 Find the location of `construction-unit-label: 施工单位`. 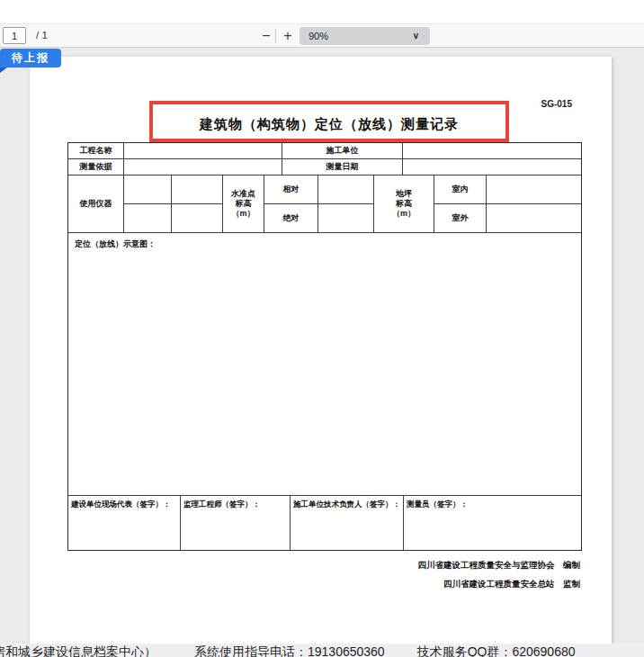

construction-unit-label: 施工单位 is located at coordinates (343, 151).